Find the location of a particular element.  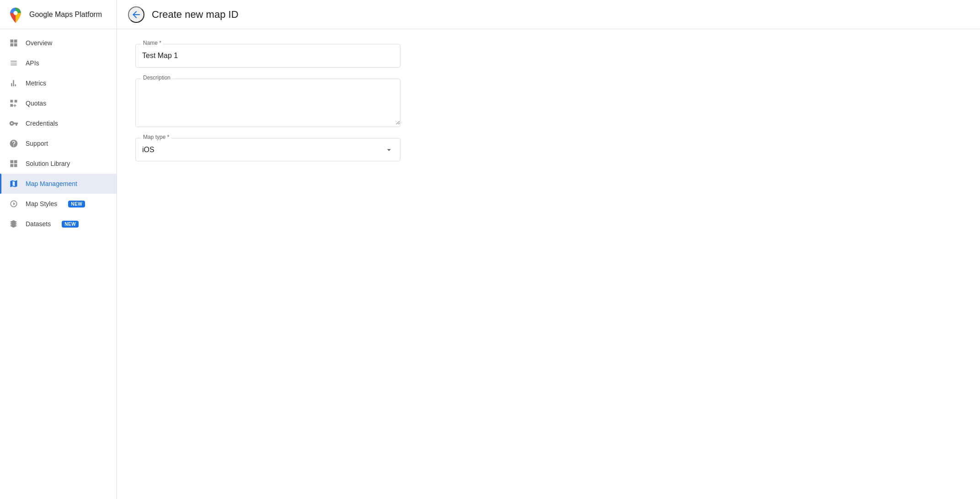

sidebar-item-quotas: Quotas is located at coordinates (59, 103).